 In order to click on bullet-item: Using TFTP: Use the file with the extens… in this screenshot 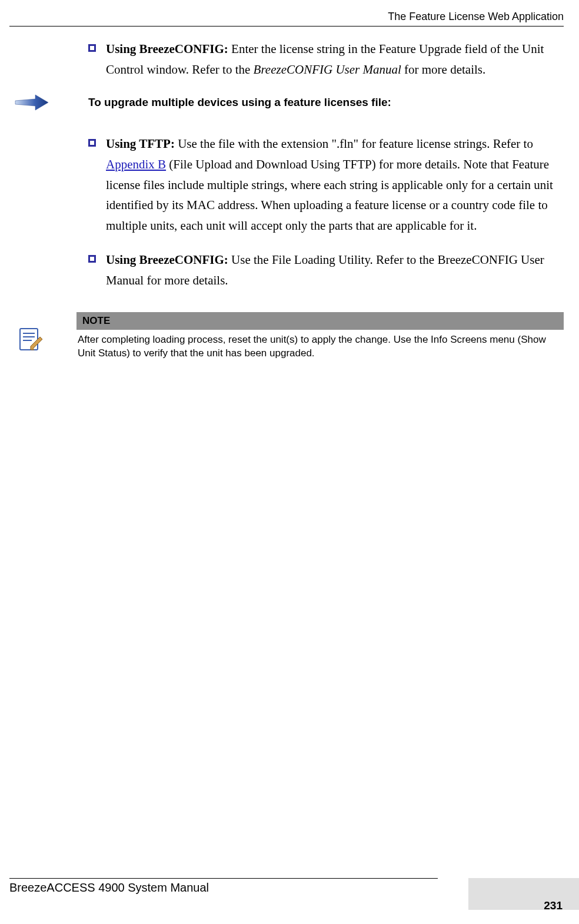, I will do `click(326, 185)`.